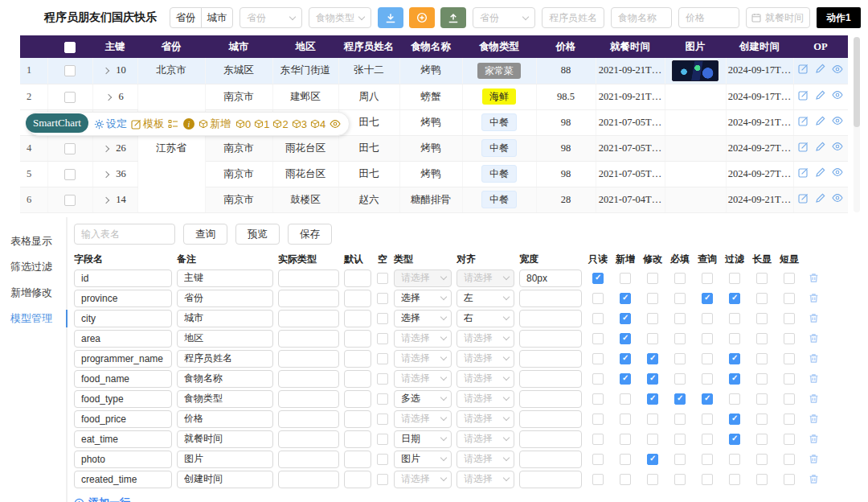  Describe the element at coordinates (422, 18) in the screenshot. I see `add-record-button` at that location.